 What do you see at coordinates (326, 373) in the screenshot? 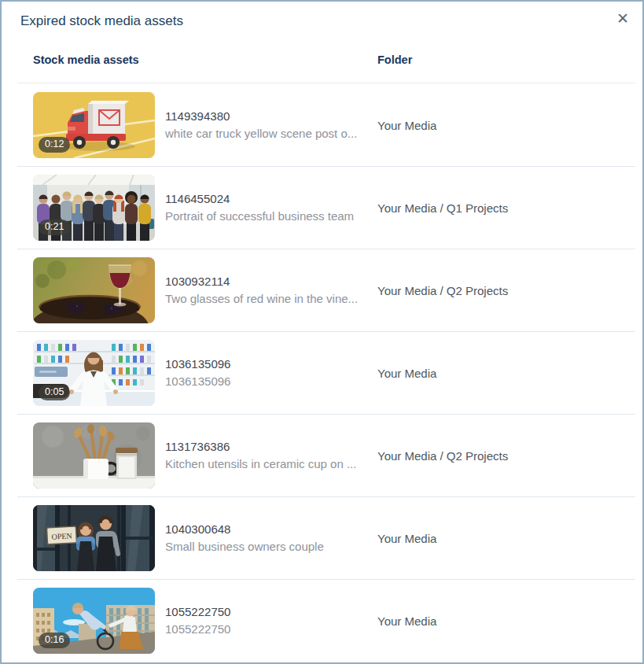
I see `table-row: 0:05 1036135096 1036135096 Your Media` at bounding box center [326, 373].